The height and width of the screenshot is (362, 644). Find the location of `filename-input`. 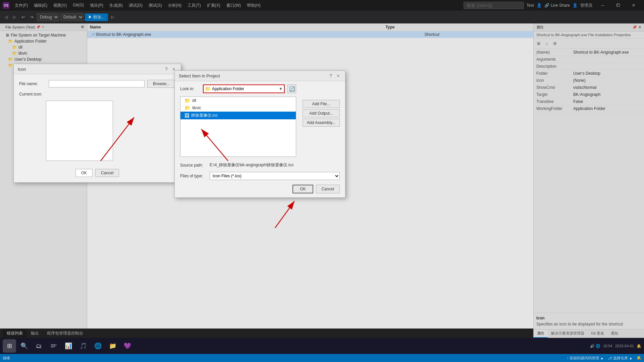

filename-input is located at coordinates (97, 84).